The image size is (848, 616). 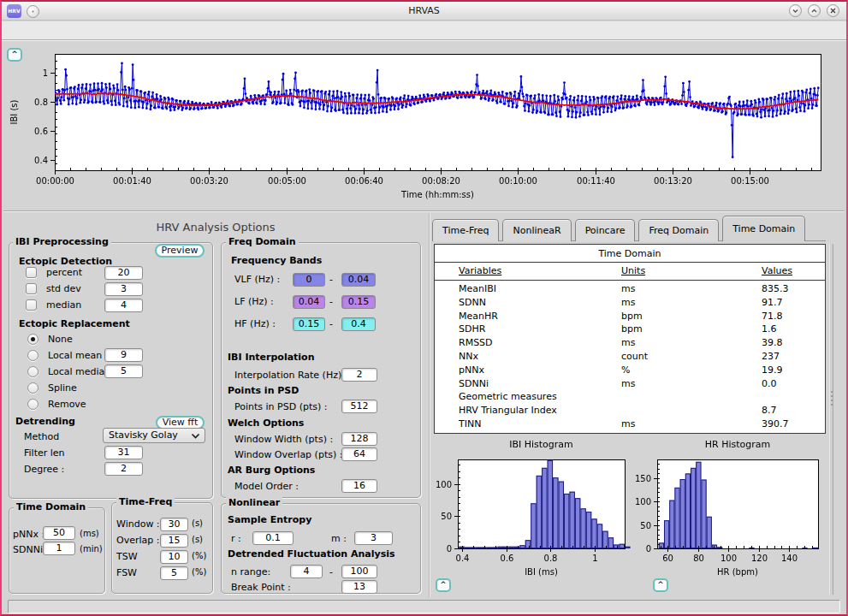 I want to click on hr-histogram-canvas, so click(x=731, y=516).